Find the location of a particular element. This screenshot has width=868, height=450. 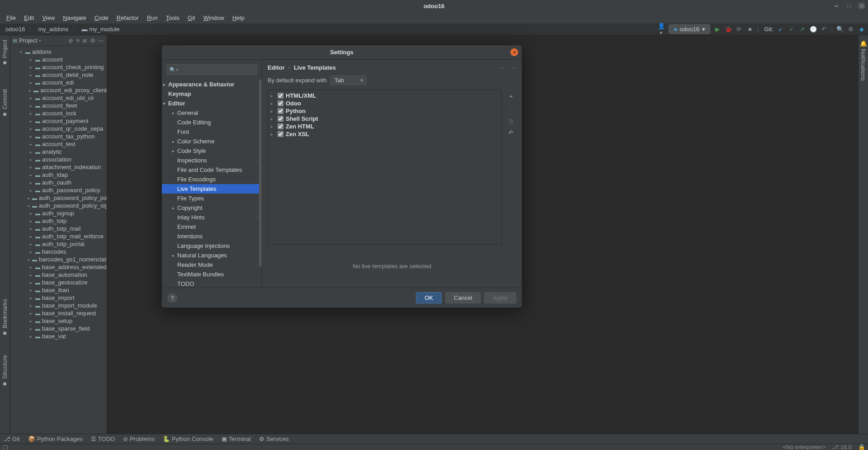

settings-nav-item: Live Templates is located at coordinates (212, 189).